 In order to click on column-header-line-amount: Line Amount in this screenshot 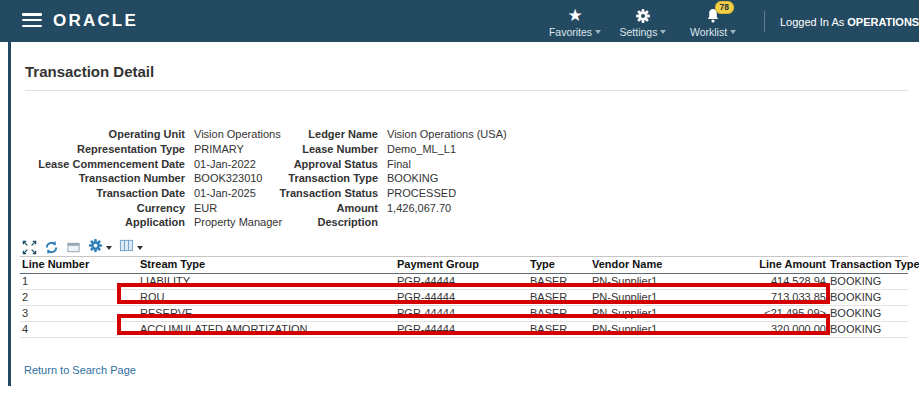, I will do `click(743, 264)`.